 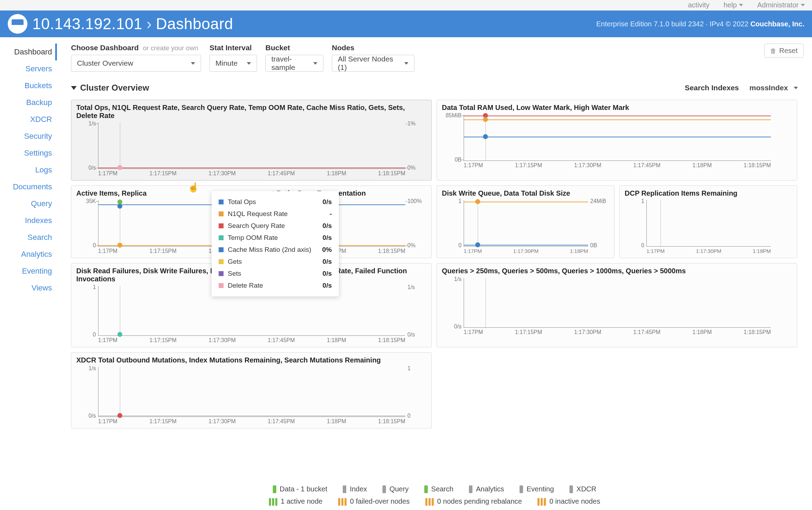 What do you see at coordinates (28, 52) in the screenshot?
I see `sidebar-item-dashboard: Dashboard` at bounding box center [28, 52].